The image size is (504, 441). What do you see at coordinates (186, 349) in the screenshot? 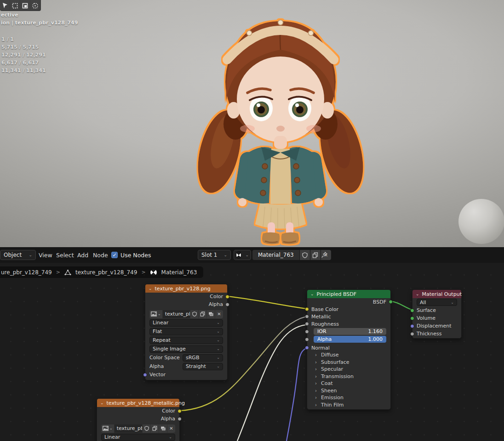
I see `source-row: Single Image ⌄` at bounding box center [186, 349].